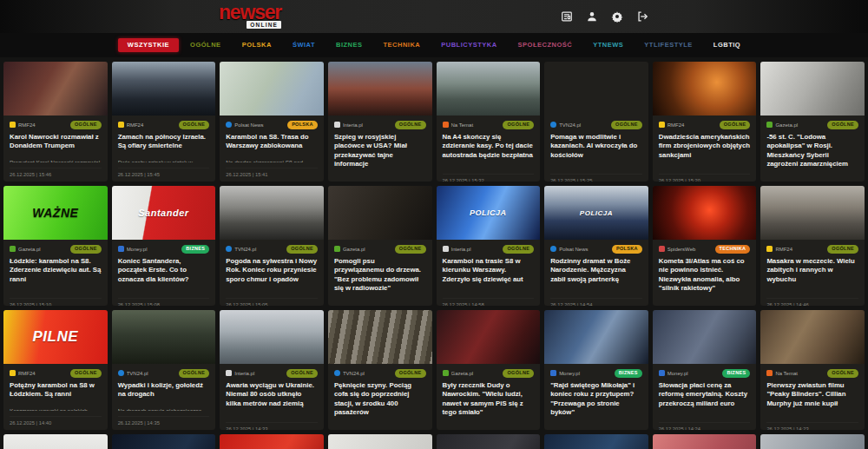  What do you see at coordinates (642, 17) in the screenshot?
I see `logout-icon` at bounding box center [642, 17].